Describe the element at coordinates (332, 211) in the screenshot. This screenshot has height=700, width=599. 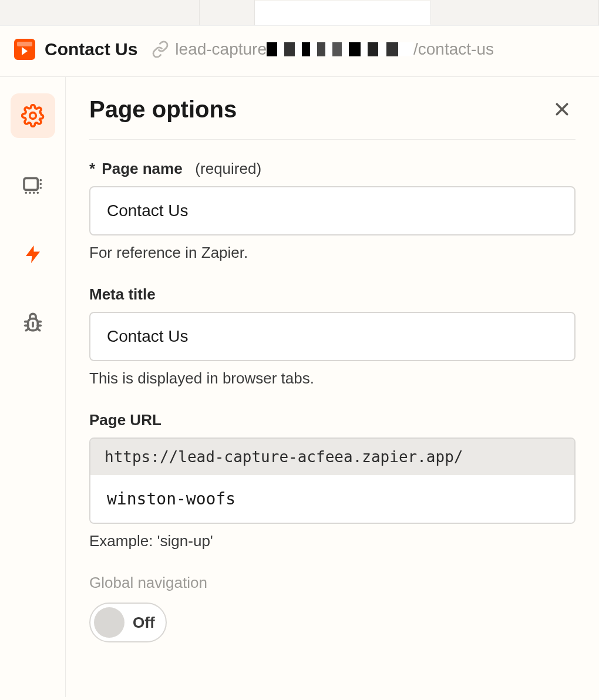
I see `field-page-name: * Page name (required) For reference in …` at that location.